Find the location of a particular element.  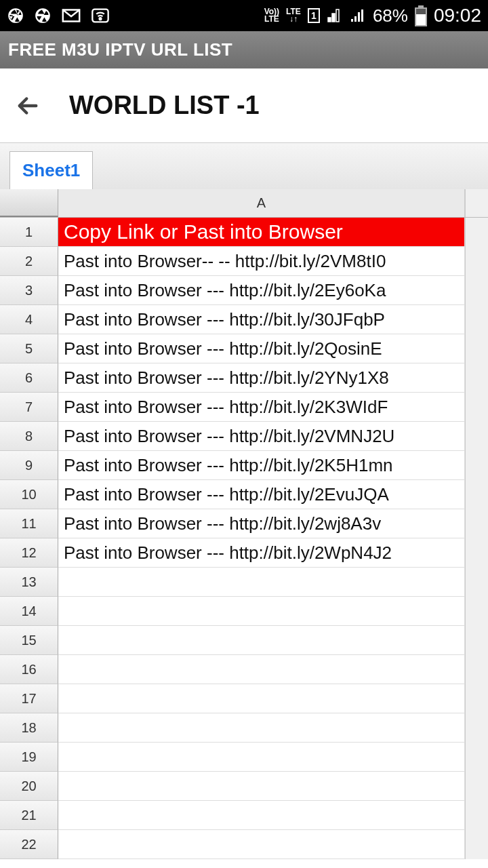

cell: Past into Browser --- http://bit.ly/2YNy… is located at coordinates (262, 378).